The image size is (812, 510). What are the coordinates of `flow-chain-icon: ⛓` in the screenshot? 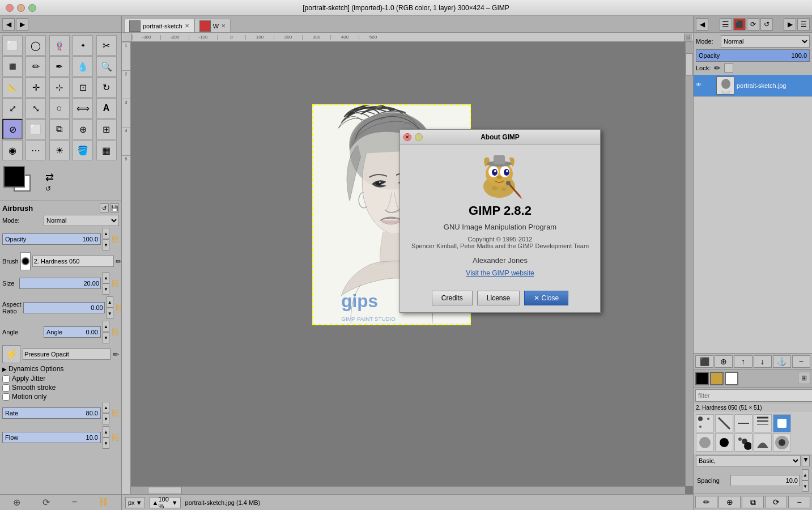 It's located at (115, 437).